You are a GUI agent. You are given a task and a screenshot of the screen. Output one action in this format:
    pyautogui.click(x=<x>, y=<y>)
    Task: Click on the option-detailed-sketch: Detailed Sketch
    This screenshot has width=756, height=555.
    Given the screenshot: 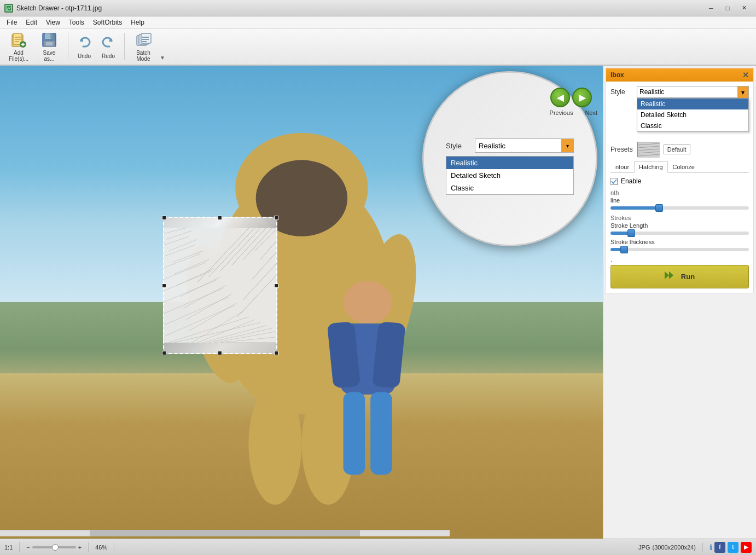 What is the action you would take?
    pyautogui.click(x=693, y=115)
    